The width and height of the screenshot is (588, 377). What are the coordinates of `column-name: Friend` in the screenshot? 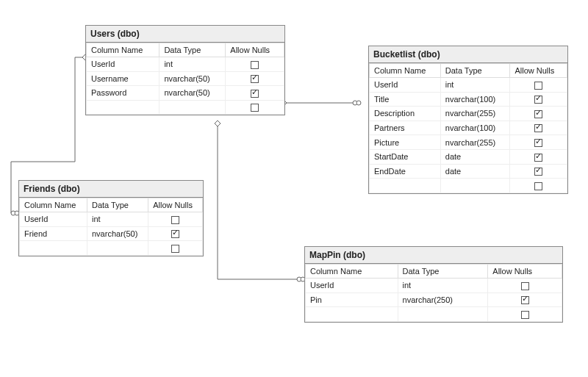 It's located at (54, 234).